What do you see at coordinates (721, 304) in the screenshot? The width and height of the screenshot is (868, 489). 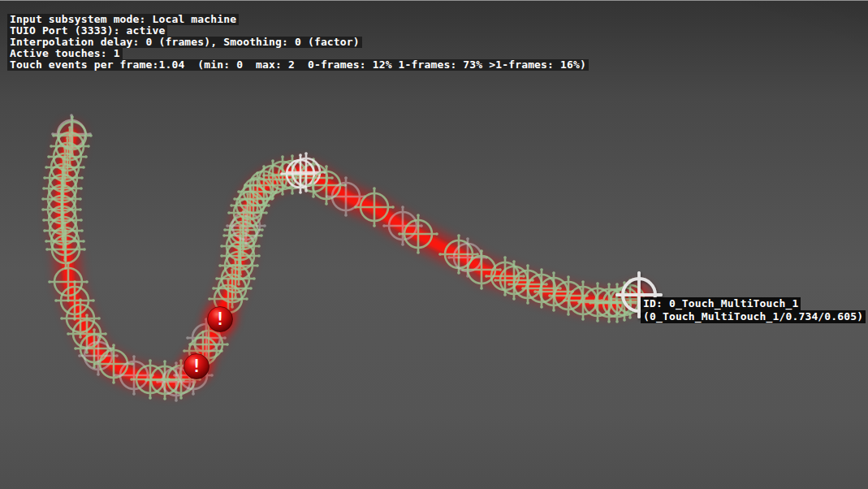 I see `touch-id-line: ID: 0_Touch_MultiTouch_1` at bounding box center [721, 304].